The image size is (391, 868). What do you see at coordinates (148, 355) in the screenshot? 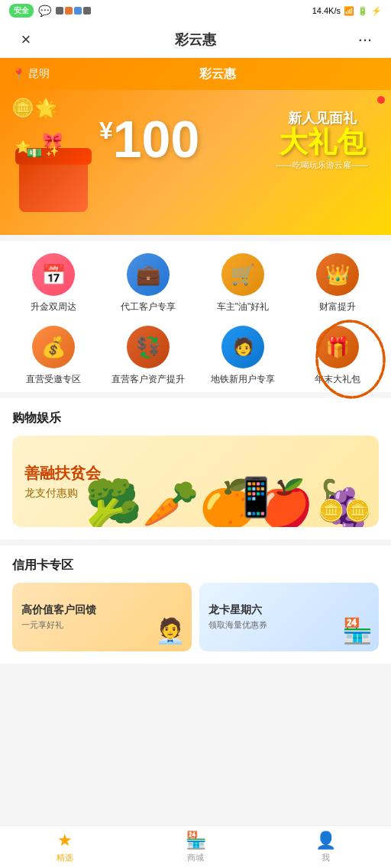
I see `icon-item-asset: 💱 直营客户资产提升` at bounding box center [148, 355].